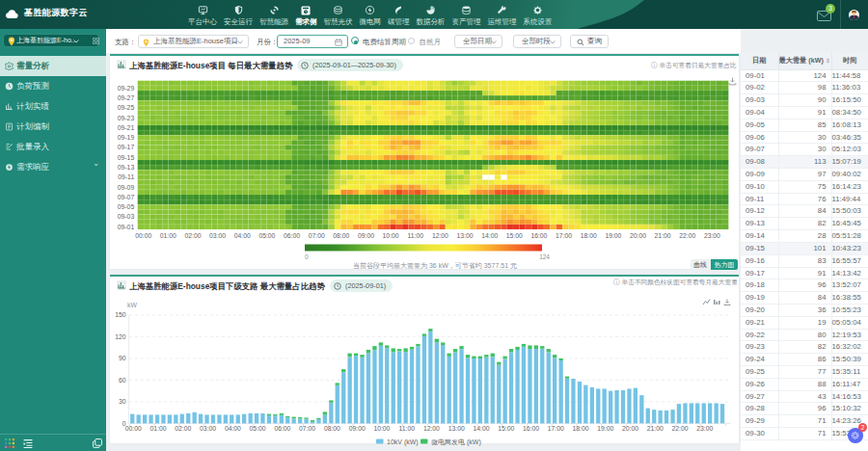 Image resolution: width=868 pixels, height=451 pixels. Describe the element at coordinates (606, 428) in the screenshot. I see `svg-text: 19:00` at that location.